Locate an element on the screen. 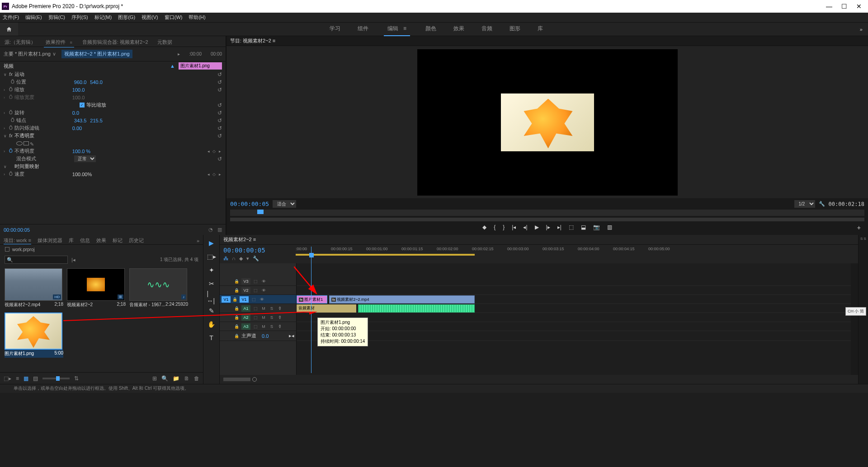  track-v2: V2 is located at coordinates (246, 290).